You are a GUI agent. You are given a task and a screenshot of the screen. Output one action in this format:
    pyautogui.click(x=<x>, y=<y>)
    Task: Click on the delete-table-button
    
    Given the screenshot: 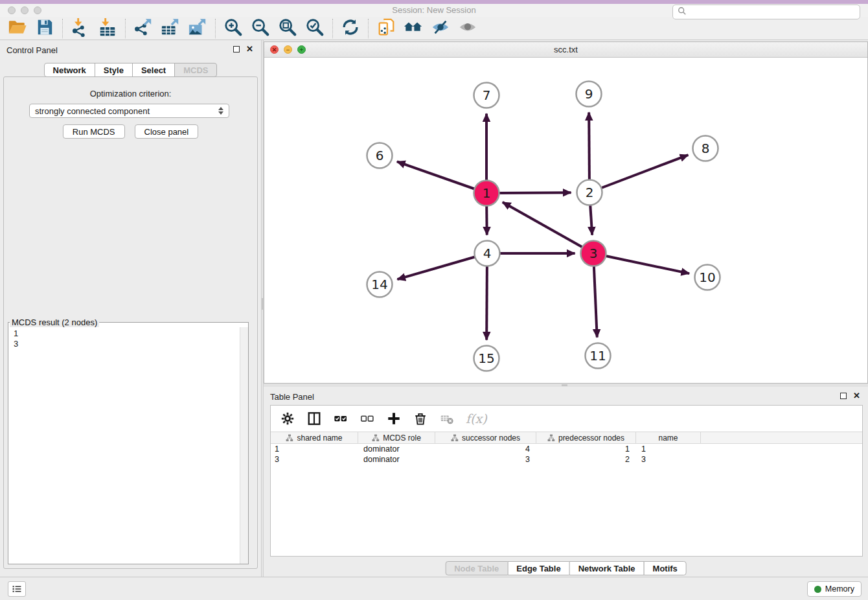 What is the action you would take?
    pyautogui.click(x=447, y=419)
    